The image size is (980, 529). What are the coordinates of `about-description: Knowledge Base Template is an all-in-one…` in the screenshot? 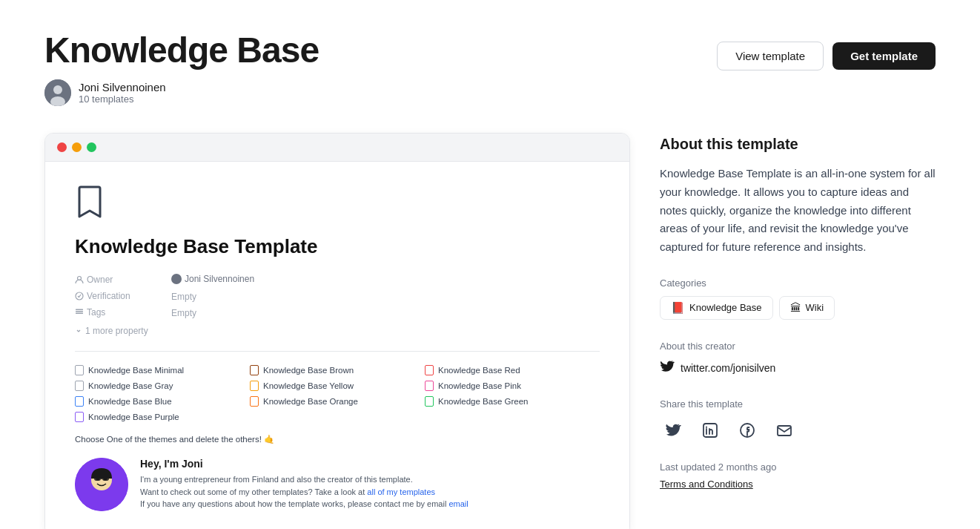 It's located at (798, 211).